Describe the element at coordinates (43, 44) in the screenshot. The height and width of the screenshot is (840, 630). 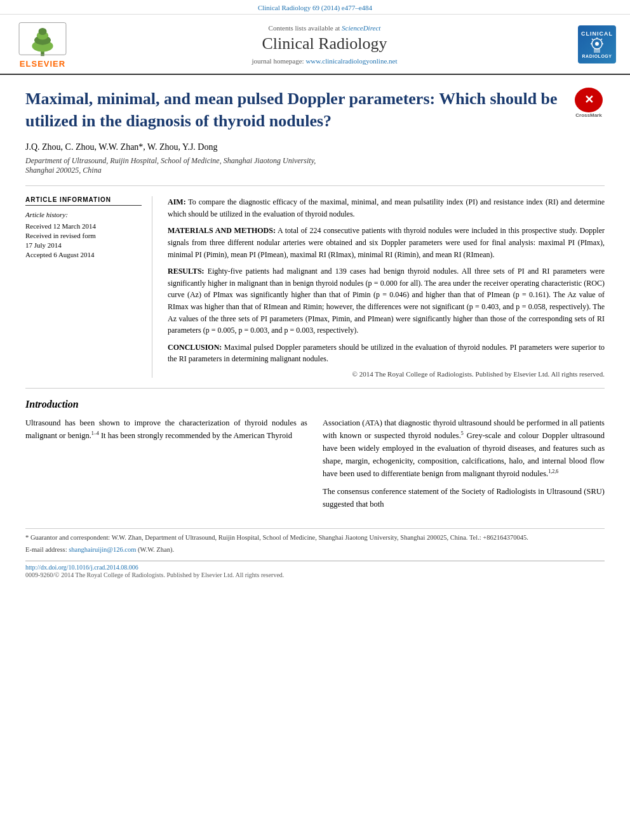
I see `elsevier-logo: ELSEVIER` at that location.